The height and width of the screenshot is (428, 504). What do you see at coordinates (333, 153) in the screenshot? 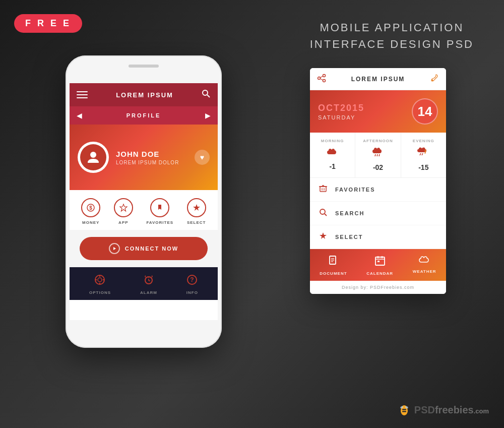
I see `cloud-morning-icon` at bounding box center [333, 153].